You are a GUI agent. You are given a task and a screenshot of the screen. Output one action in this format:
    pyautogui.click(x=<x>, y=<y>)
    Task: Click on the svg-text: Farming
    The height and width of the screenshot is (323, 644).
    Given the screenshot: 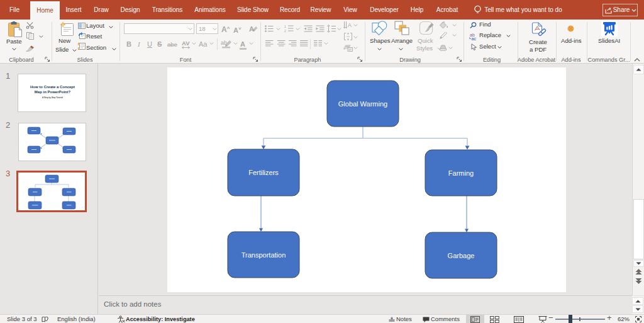 What is the action you would take?
    pyautogui.click(x=461, y=173)
    